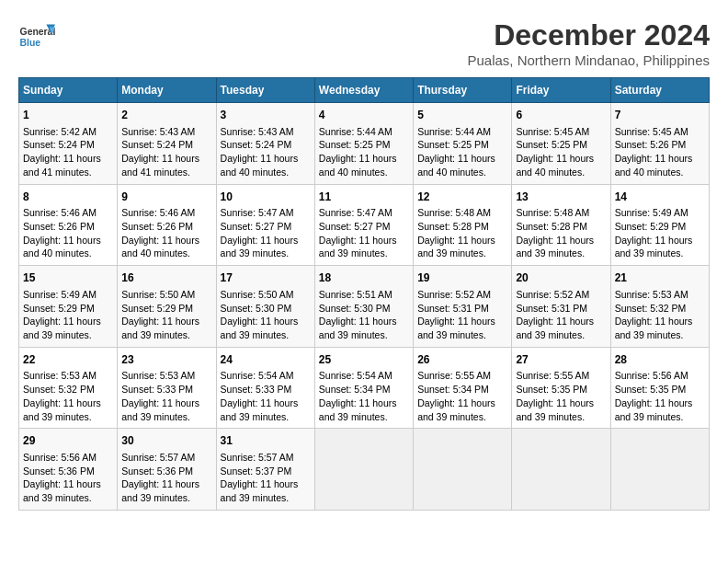 This screenshot has width=728, height=563. Describe the element at coordinates (265, 469) in the screenshot. I see `calendar-cell: 31Sunrise: 5:57 AMSunset: 5:37 PMDayligh…` at that location.